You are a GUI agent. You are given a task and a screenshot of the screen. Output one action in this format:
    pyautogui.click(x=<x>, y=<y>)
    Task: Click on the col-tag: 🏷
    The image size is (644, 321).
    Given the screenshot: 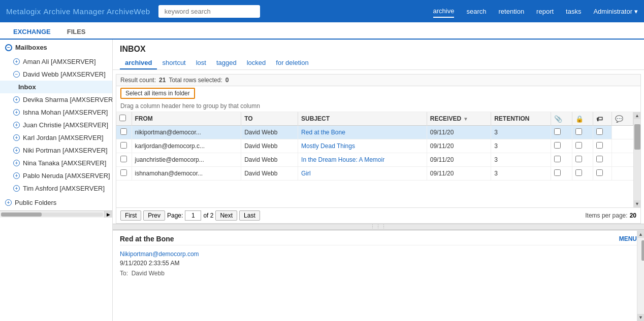 What is the action you would take?
    pyautogui.click(x=602, y=119)
    